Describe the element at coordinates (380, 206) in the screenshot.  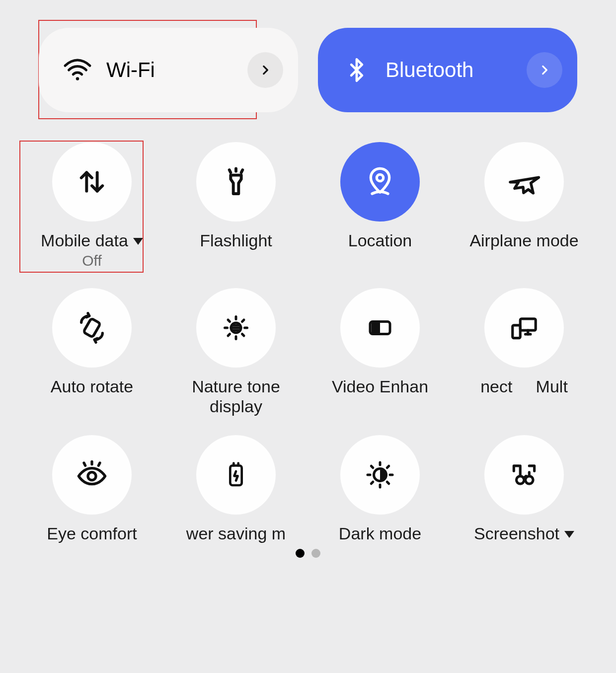
I see `tile-location: Location` at that location.